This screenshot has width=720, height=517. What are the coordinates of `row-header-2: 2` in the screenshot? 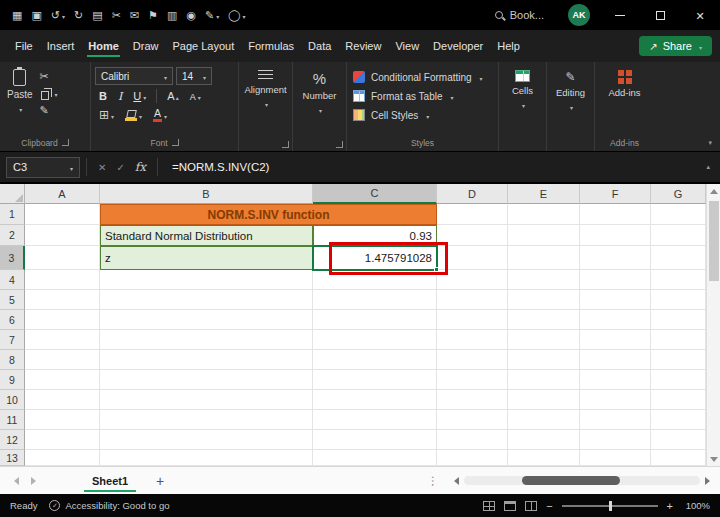 It's located at (12, 236).